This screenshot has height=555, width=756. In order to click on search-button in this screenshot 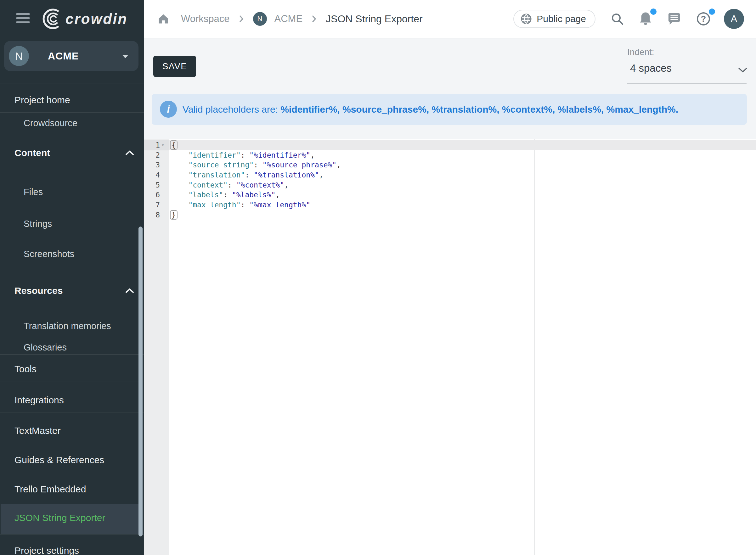, I will do `click(617, 19)`.